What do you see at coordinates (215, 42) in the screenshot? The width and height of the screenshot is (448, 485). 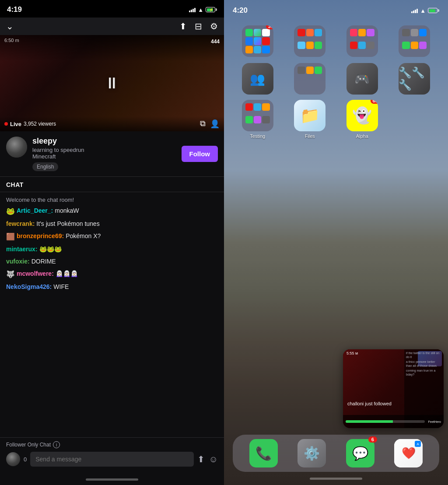 I see `viewer-badge: 444` at bounding box center [215, 42].